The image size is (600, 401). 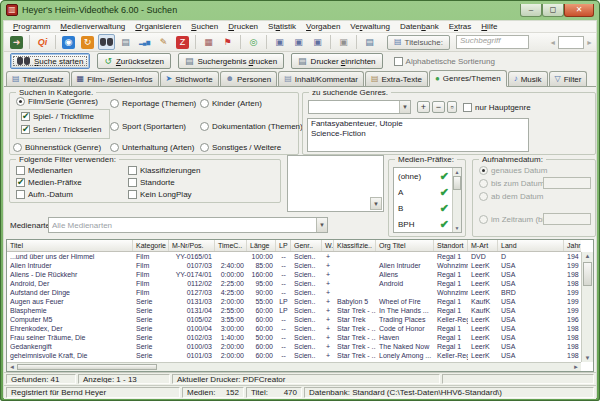 I want to click on column-header-timec: TimeC.., so click(x=231, y=246).